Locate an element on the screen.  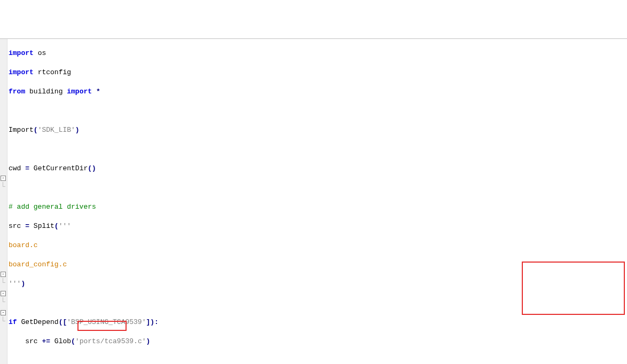
comment: # add general drivers is located at coordinates (52, 207).